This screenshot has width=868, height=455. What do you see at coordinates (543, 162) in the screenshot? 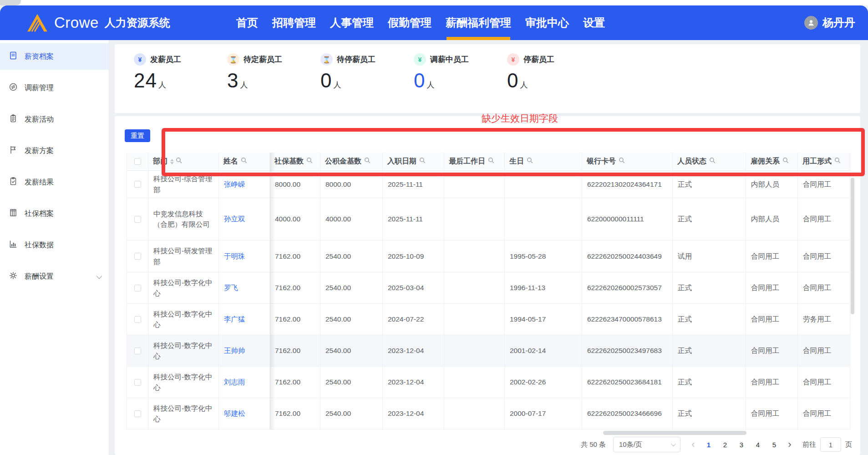
I see `column-header-birthday: 生日` at bounding box center [543, 162].